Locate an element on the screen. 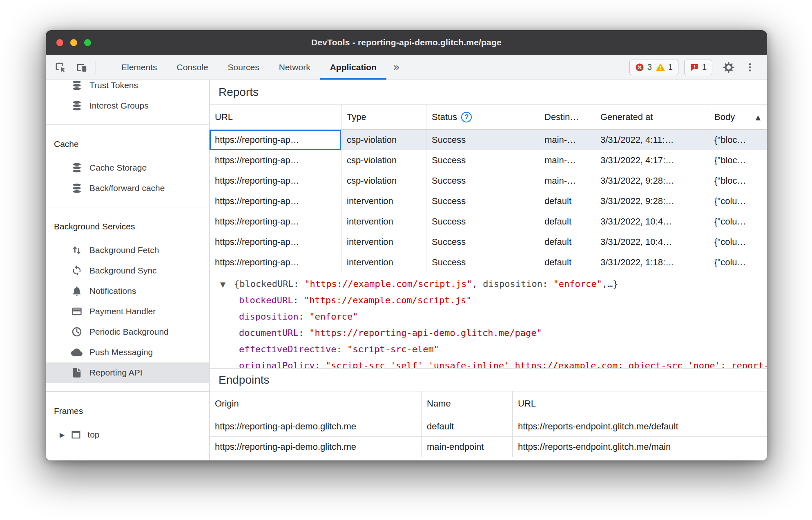  sidebar-item-back-forward-cache: Back/forward cache is located at coordinates (127, 188).